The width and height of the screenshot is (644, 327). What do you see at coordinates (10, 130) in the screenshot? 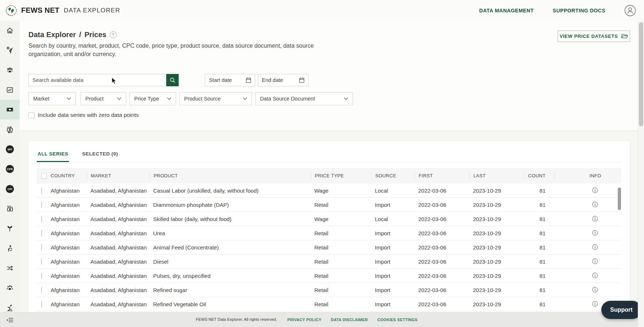
I see `banknote-exchange-icon` at bounding box center [10, 130].